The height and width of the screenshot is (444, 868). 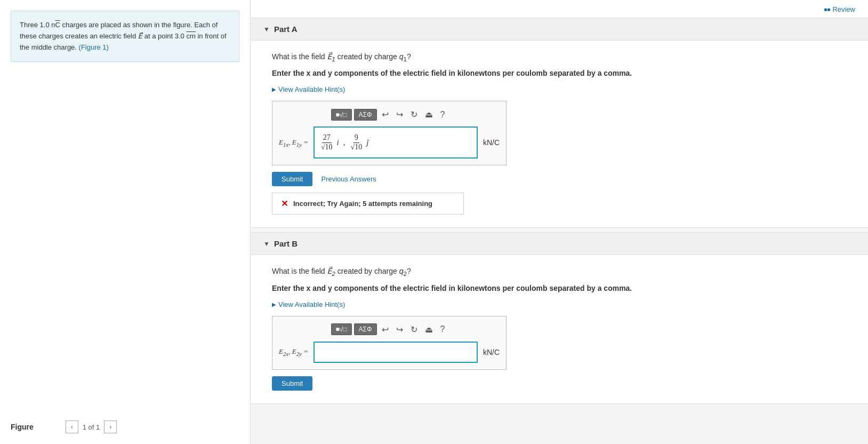 What do you see at coordinates (366, 329) in the screenshot?
I see `part-b-symbol-button: ΑΣΦ` at bounding box center [366, 329].